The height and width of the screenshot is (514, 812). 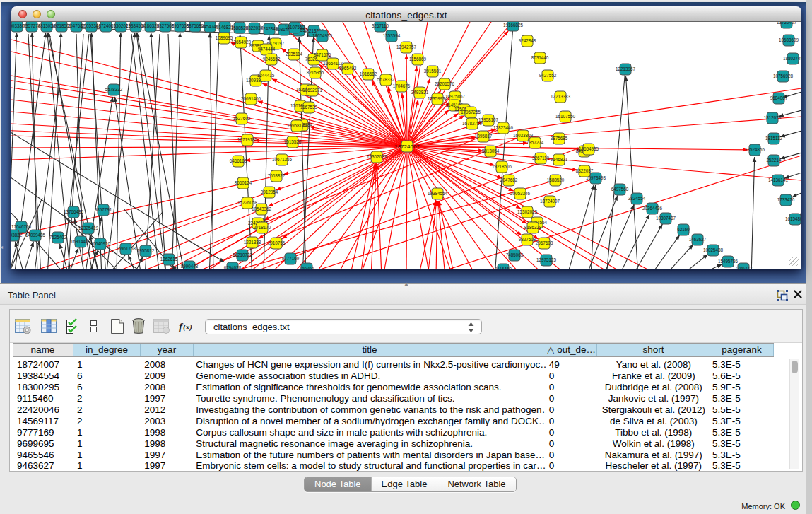 What do you see at coordinates (242, 42) in the screenshot?
I see `svg-text: 13654923` at bounding box center [242, 42].